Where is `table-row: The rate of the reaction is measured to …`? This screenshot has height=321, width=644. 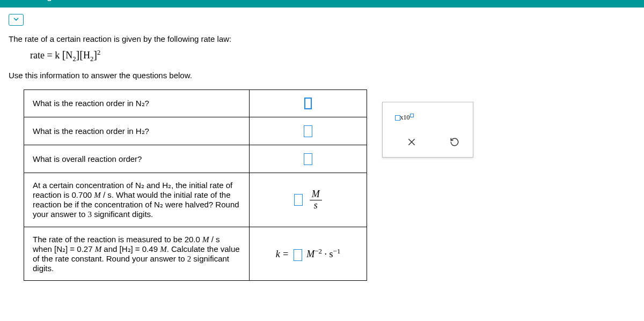 table-row: The rate of the reaction is measured to … is located at coordinates (195, 254).